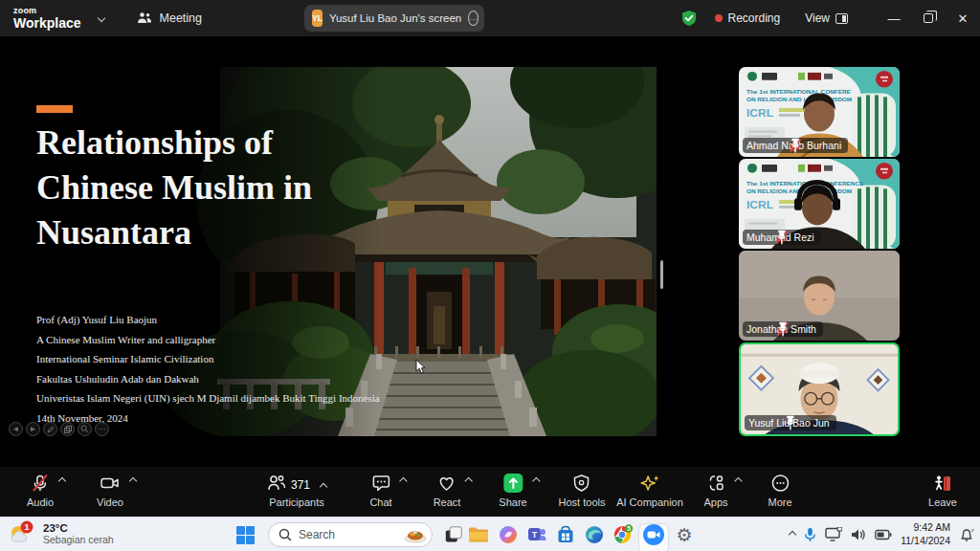 The image size is (980, 551). Describe the element at coordinates (110, 490) in the screenshot. I see `video-button: Video` at that location.